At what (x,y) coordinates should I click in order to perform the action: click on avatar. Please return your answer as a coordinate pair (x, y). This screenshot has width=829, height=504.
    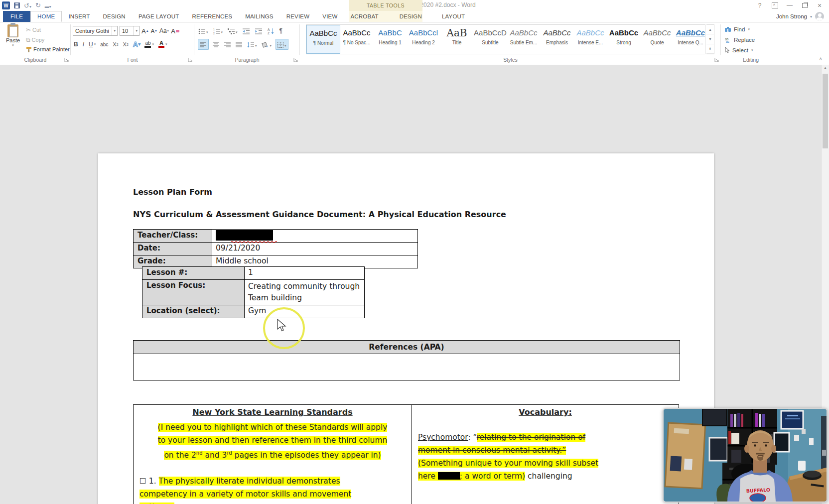
    Looking at the image, I should click on (820, 16).